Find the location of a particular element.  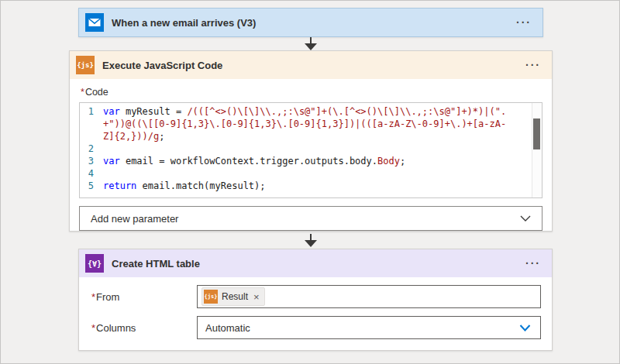

js-card-title: Execute JavaScript Code is located at coordinates (309, 65).